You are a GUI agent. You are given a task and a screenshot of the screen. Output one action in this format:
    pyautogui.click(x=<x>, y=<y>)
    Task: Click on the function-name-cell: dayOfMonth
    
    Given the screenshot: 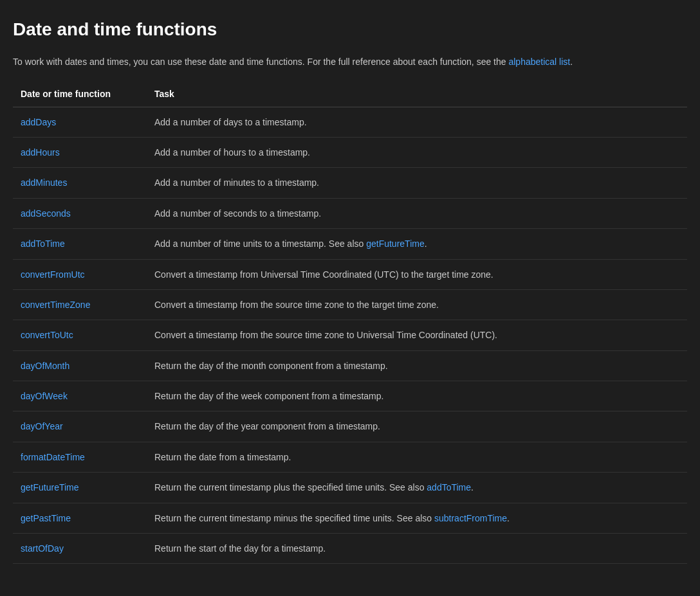 What is the action you would take?
    pyautogui.click(x=84, y=365)
    